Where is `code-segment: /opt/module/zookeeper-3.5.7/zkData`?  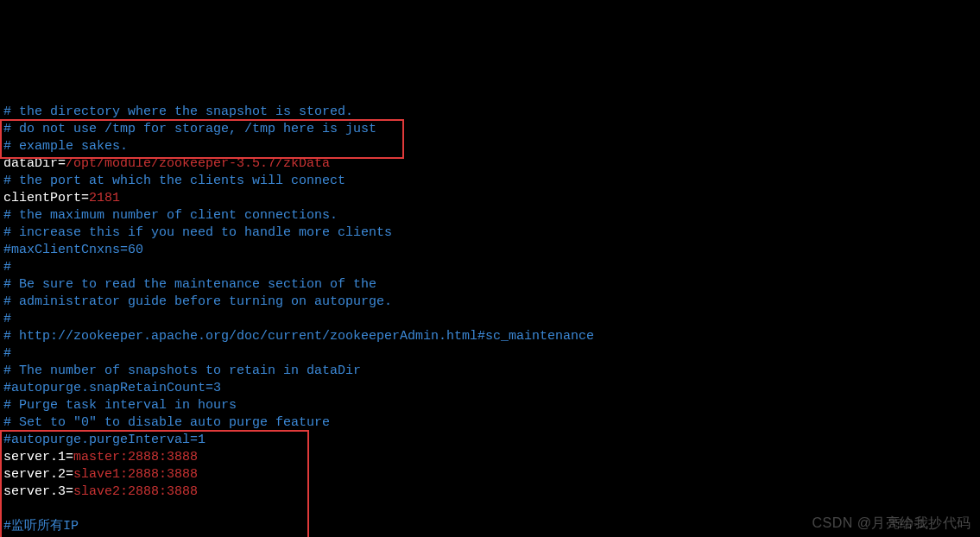
code-segment: /opt/module/zookeeper-3.5.7/zkData is located at coordinates (198, 164).